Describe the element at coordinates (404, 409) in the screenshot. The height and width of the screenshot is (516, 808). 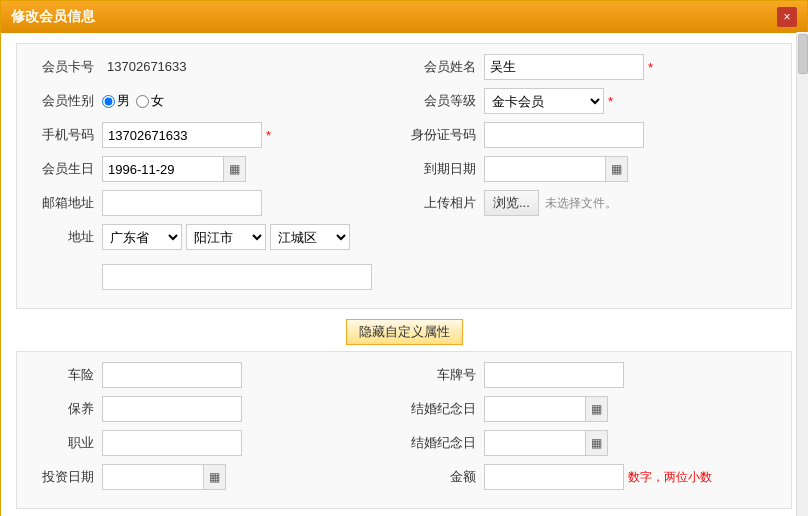
I see `custom-row-2: 保养 结婚纪念日 ▦` at that location.